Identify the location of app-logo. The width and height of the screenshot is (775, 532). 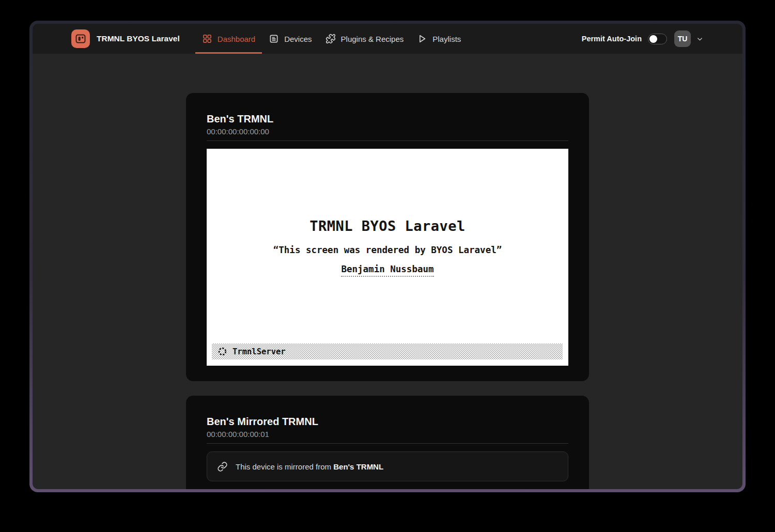
(81, 39).